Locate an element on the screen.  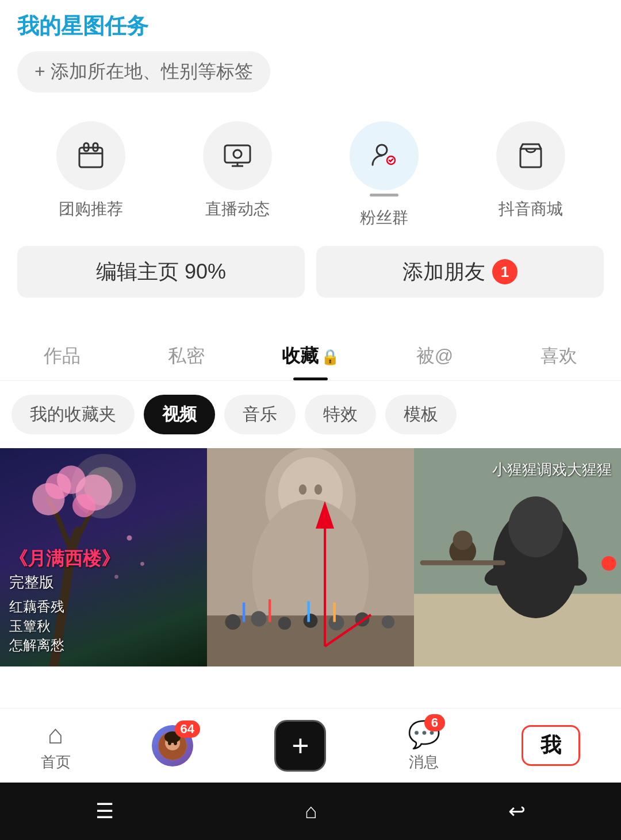
tab-favorites: 收藏🔒 is located at coordinates (310, 356).